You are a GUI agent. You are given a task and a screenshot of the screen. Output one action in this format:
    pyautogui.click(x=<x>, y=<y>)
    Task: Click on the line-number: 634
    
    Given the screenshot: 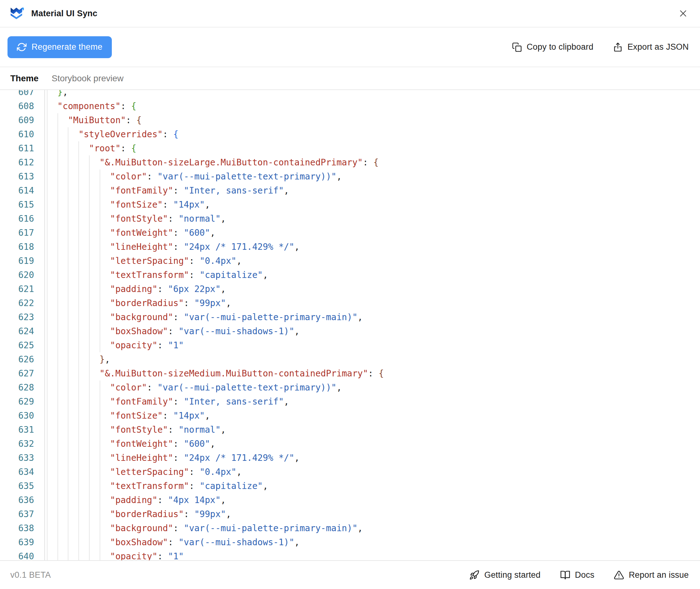 What is the action you would take?
    pyautogui.click(x=23, y=472)
    